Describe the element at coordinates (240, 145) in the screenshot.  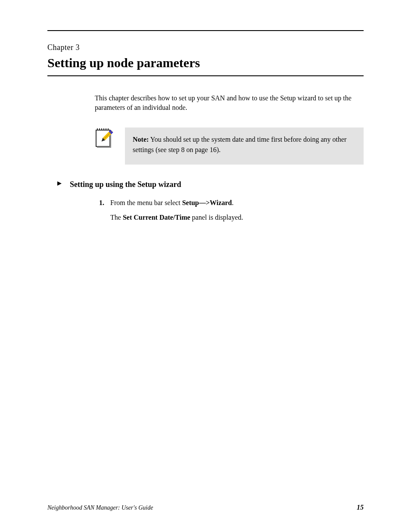
I see `note-body: You should set up the system date and ti…` at that location.